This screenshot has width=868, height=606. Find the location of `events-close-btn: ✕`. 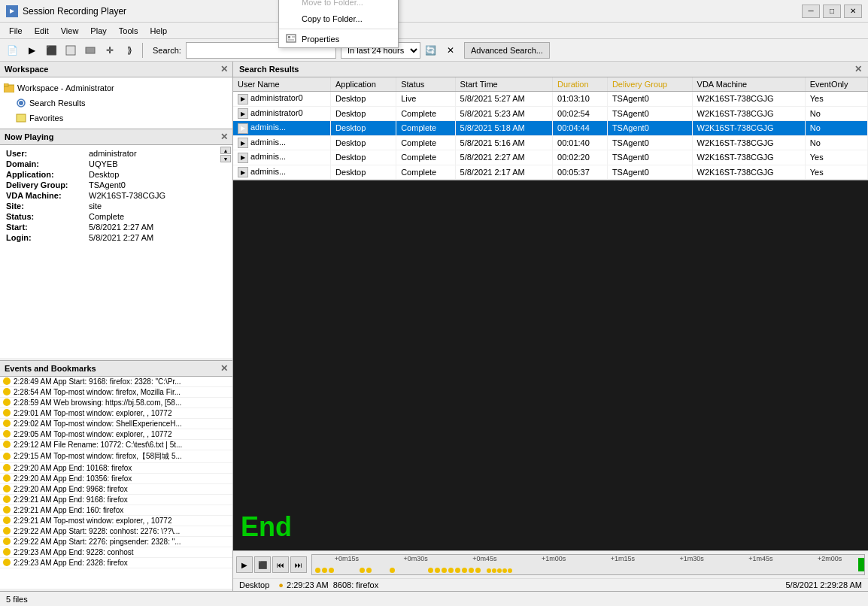

events-close-btn: ✕ is located at coordinates (224, 368).